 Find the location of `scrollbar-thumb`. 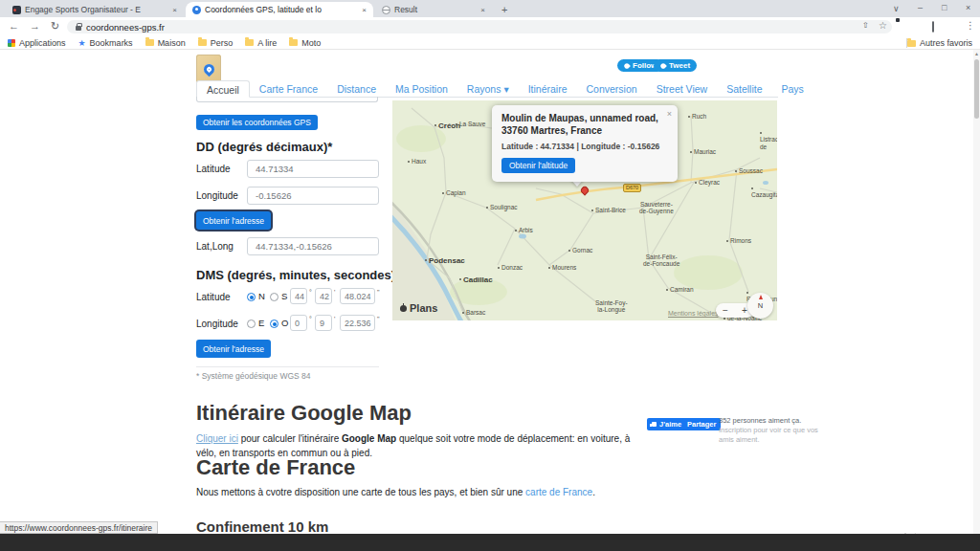

scrollbar-thumb is located at coordinates (976, 89).